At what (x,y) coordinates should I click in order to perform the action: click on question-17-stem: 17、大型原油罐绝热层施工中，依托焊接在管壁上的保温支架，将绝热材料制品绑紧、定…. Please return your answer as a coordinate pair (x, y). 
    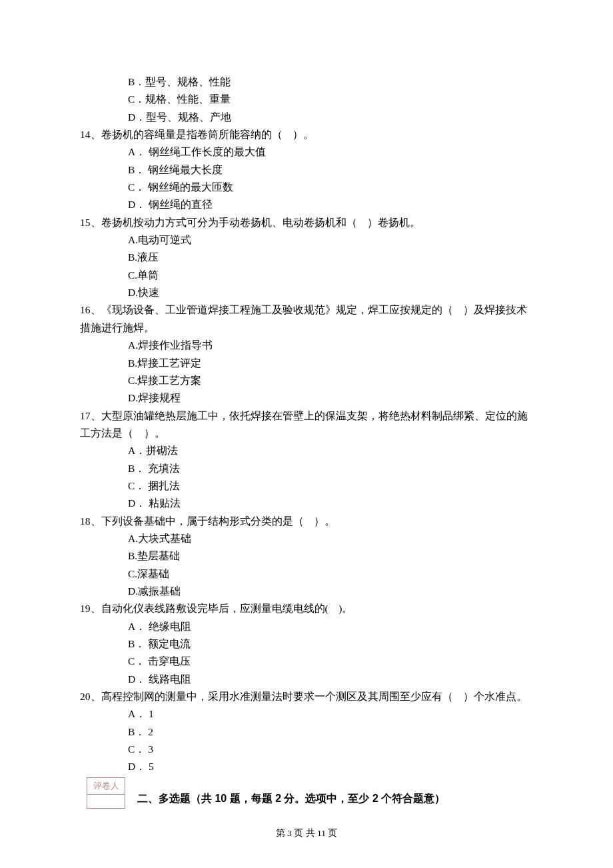
    Looking at the image, I should click on (306, 425).